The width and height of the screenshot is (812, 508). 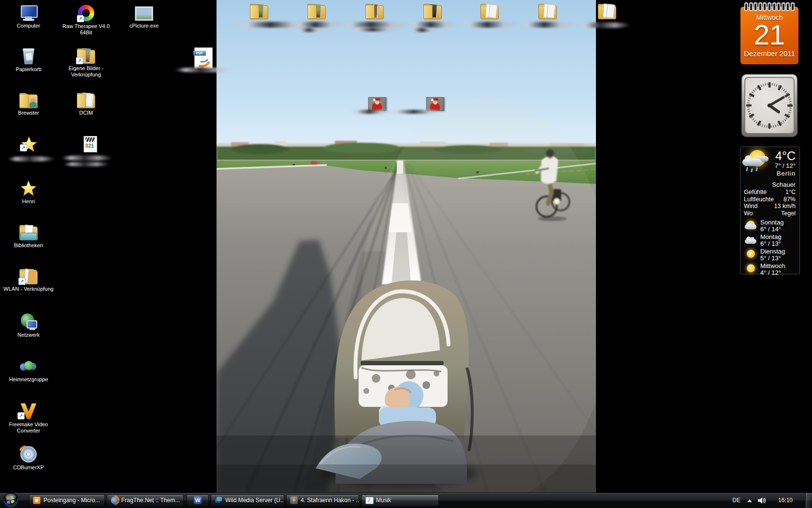 I want to click on desktop-icon-label: Computer, so click(x=29, y=26).